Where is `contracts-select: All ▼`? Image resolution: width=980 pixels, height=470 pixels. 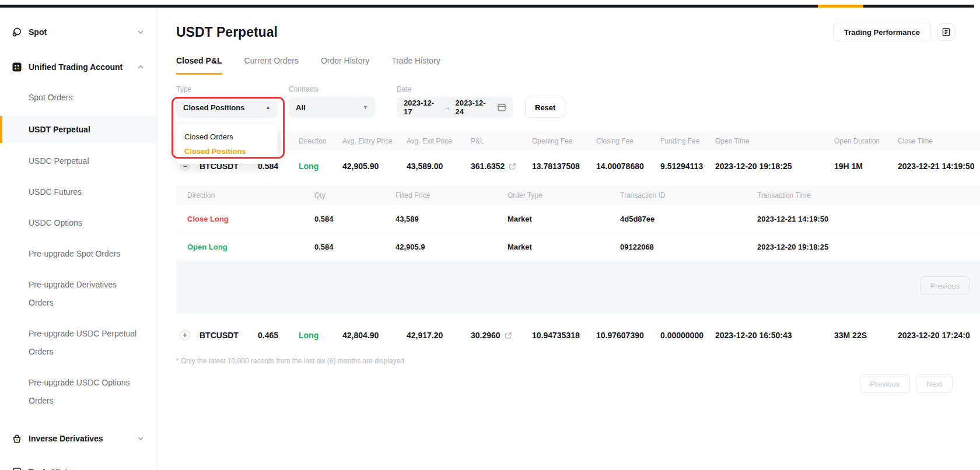 contracts-select: All ▼ is located at coordinates (332, 107).